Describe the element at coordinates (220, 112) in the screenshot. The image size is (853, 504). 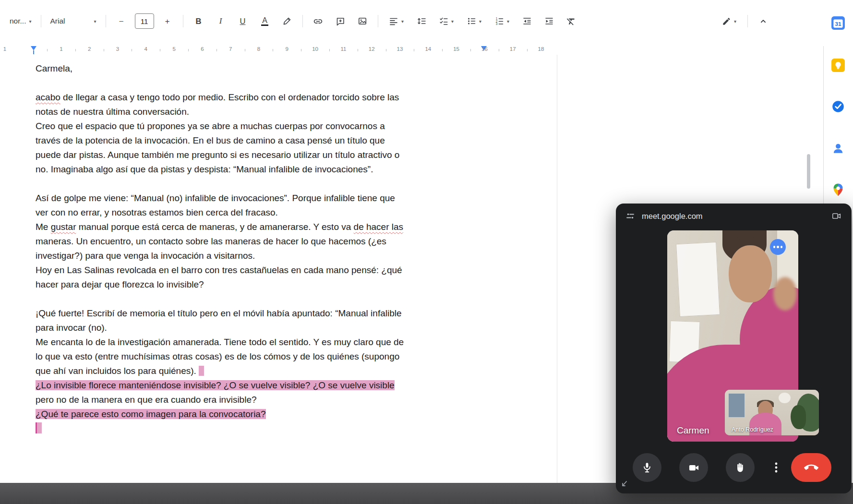
I see `doc-line: notas de nuestra última conversación.` at that location.